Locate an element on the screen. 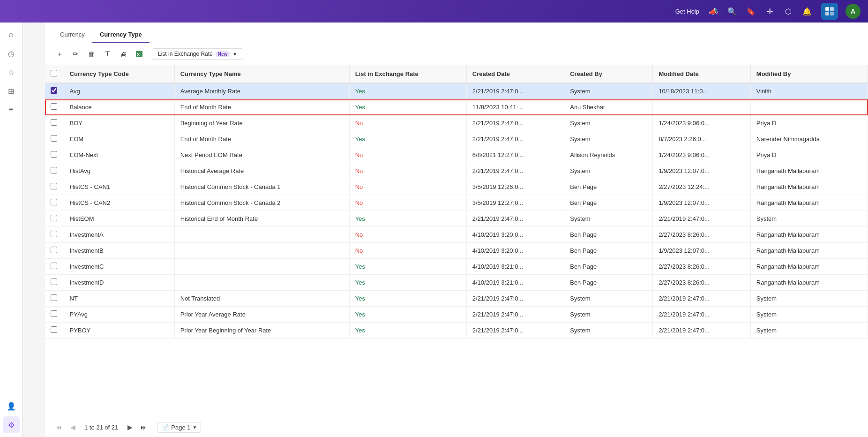  sidebar-item-person: 👤 is located at coordinates (11, 406).